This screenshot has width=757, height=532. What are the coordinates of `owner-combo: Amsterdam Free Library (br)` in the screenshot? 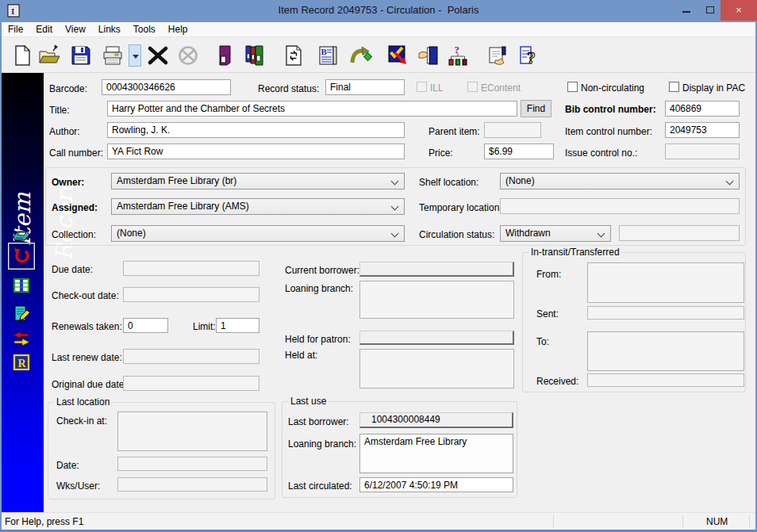 It's located at (258, 181).